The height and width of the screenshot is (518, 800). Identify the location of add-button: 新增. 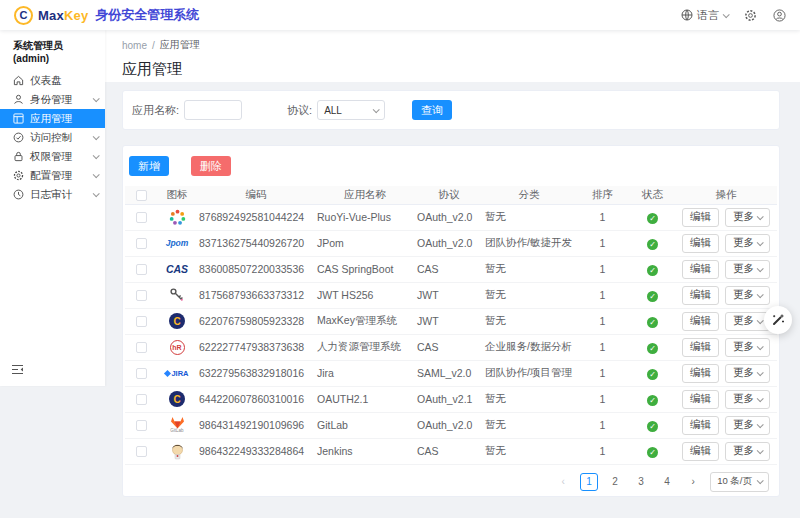
(149, 166).